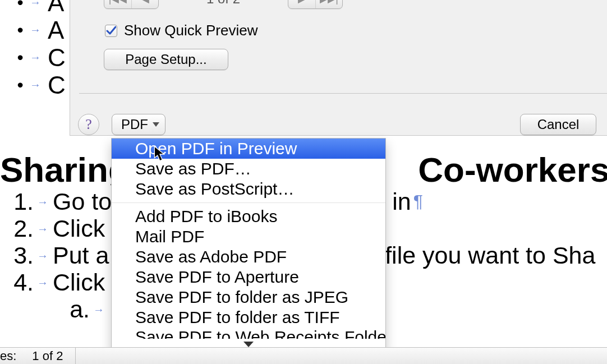 The width and height of the screenshot is (607, 364). Describe the element at coordinates (223, 3) in the screenshot. I see `page-indicator: 1 of 2` at that location.